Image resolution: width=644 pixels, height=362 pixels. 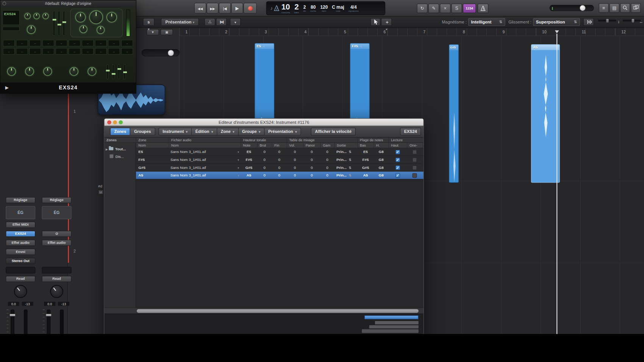 I want to click on disclosure-icon: ▶, so click(x=107, y=149).